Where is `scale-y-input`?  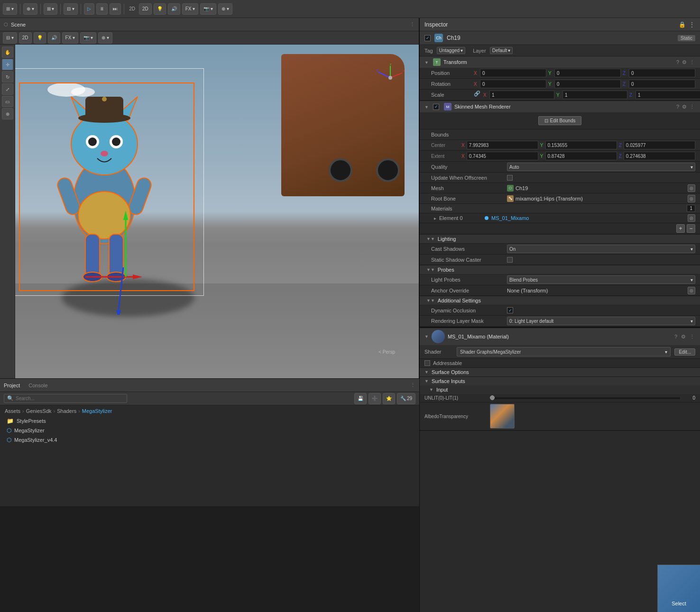
scale-y-input is located at coordinates (595, 95).